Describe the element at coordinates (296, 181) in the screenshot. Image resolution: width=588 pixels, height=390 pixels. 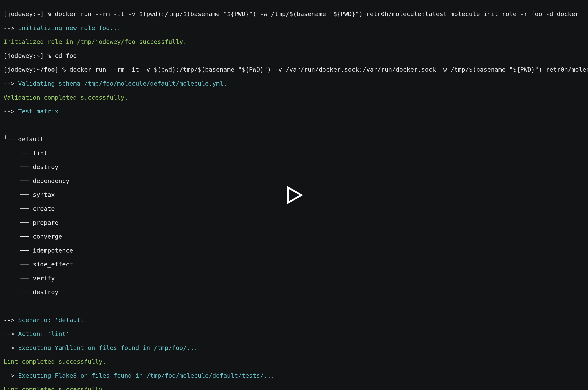
I see `tree-item: ├── dependency` at that location.